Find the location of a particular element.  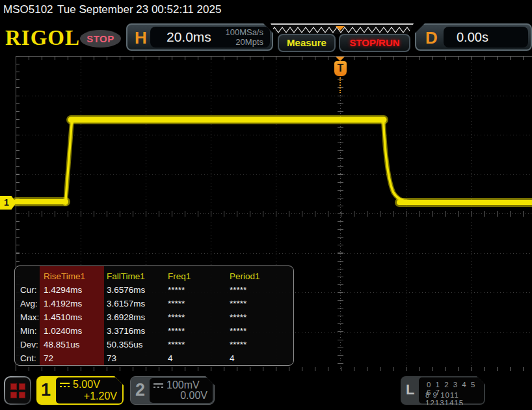

trigger-position-triangle-icon is located at coordinates (340, 59).